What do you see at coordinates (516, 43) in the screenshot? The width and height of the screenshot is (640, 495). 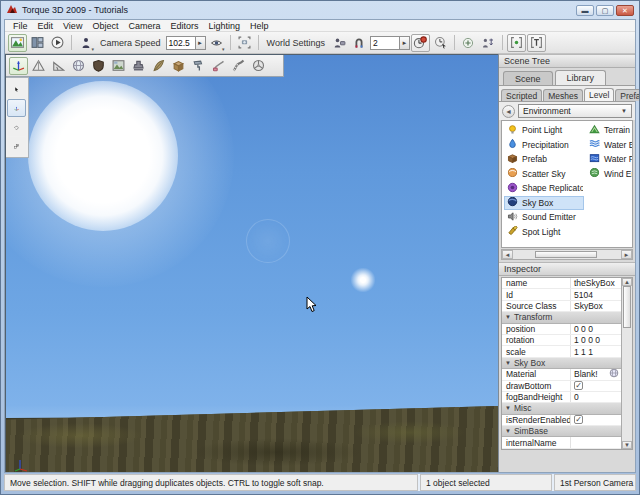 I see `bounds-toggle-button` at bounding box center [516, 43].